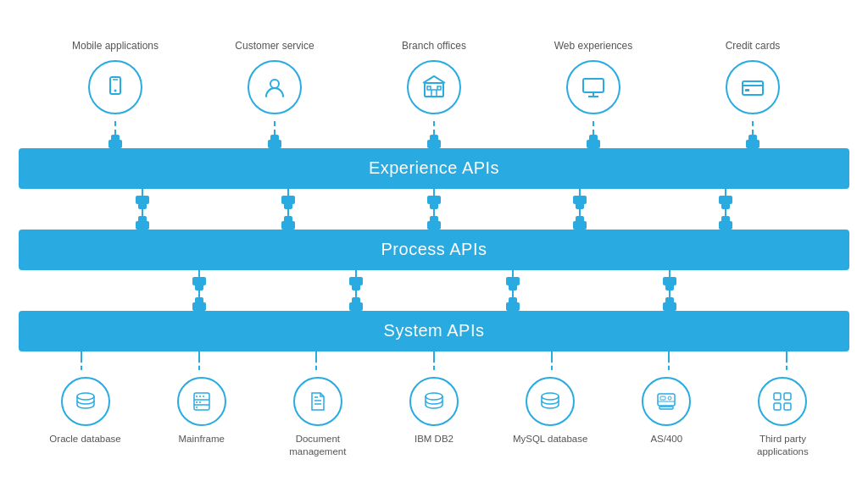 This screenshot has width=868, height=498. What do you see at coordinates (434, 87) in the screenshot?
I see `branch-icon` at bounding box center [434, 87].